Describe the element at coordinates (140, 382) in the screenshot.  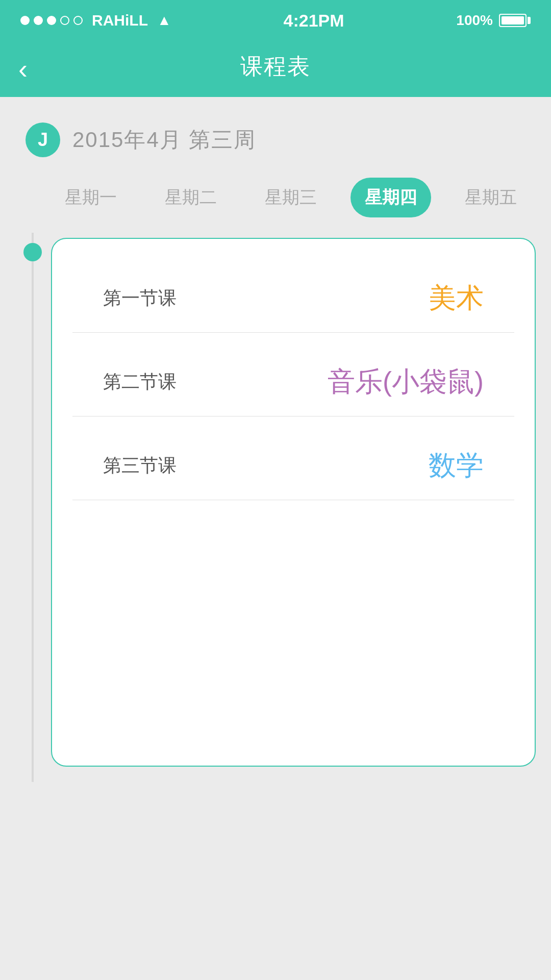
I see `lesson-2-label: 第二节课` at that location.